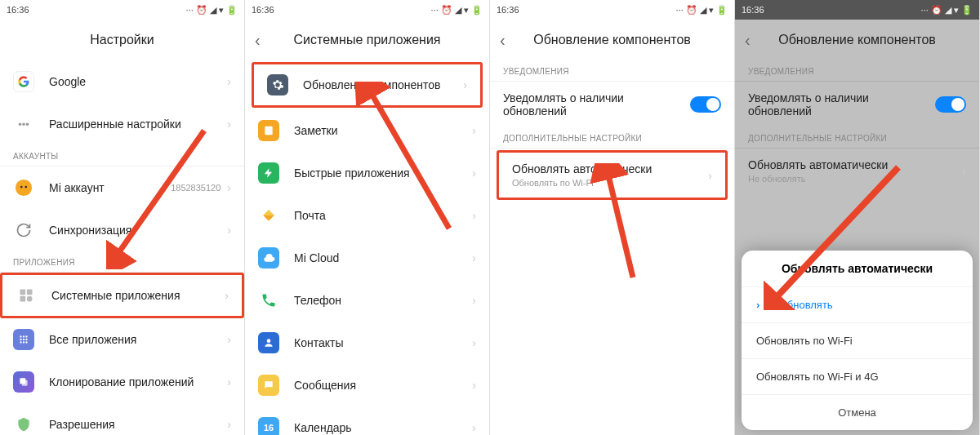  I want to click on page-title: Обновление компонентов, so click(858, 40).